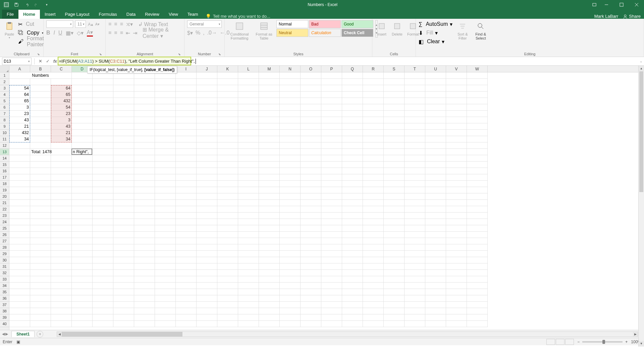  I want to click on tab-data: Data, so click(131, 14).